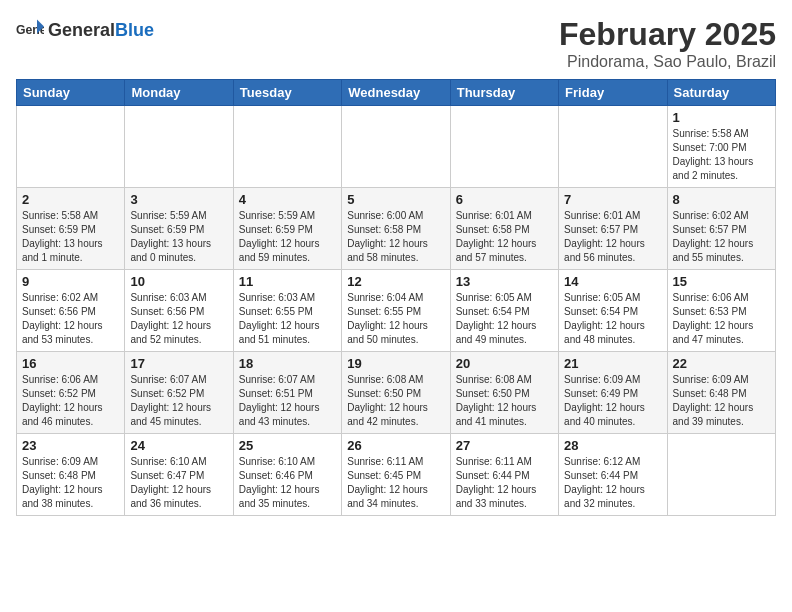 This screenshot has height=612, width=792. Describe the element at coordinates (396, 93) in the screenshot. I see `calendar-header-row: Sunday Monday Tuesday Wednesday Thursday…` at that location.